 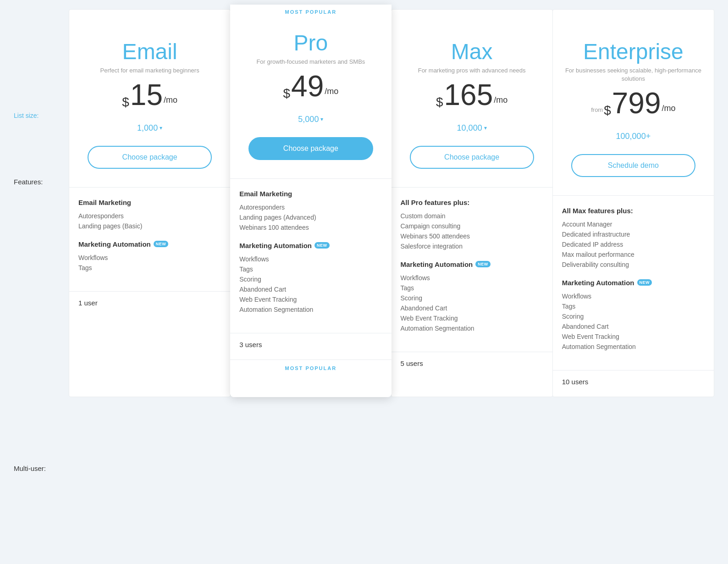 I want to click on feature-item: Custom domain, so click(x=472, y=216).